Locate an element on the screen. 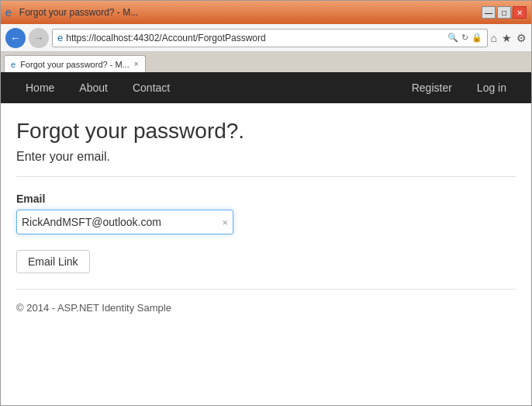  tab-label: Forgot your password? - M... is located at coordinates (74, 64).